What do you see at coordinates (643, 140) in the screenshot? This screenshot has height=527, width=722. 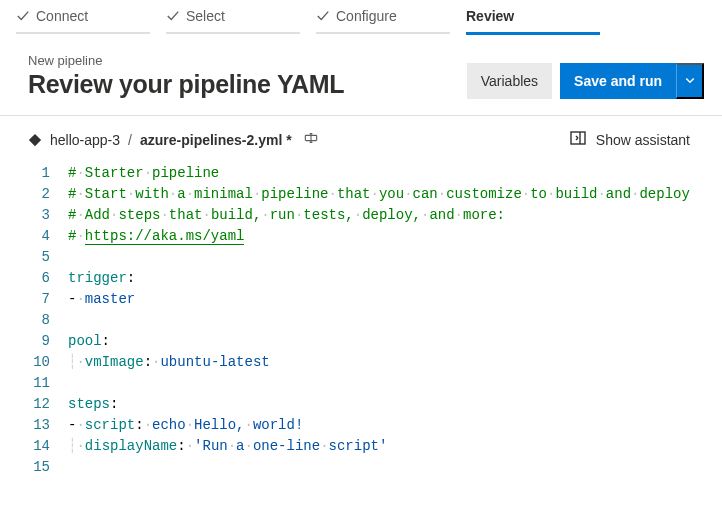 I see `show-assistant-label: Show assistant` at bounding box center [643, 140].